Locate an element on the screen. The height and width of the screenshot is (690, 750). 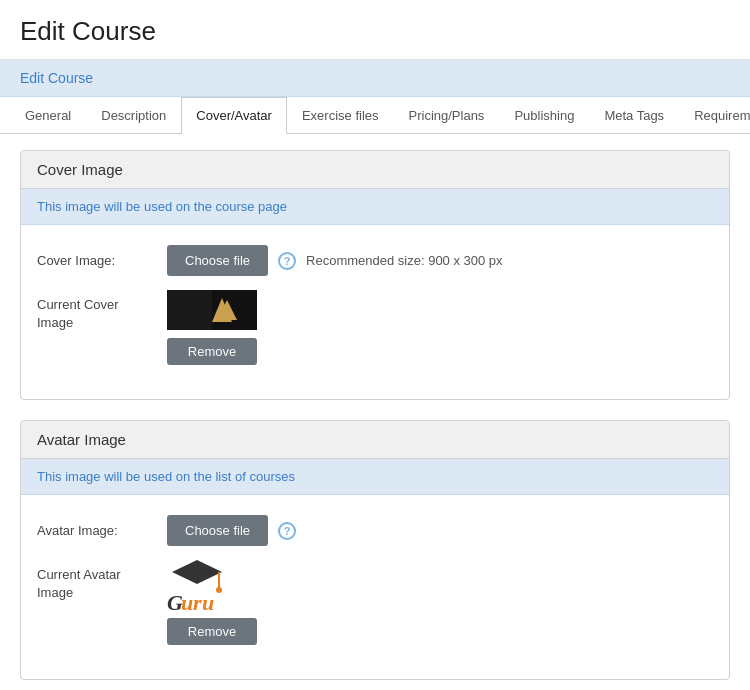
tab-general: General is located at coordinates (48, 116).